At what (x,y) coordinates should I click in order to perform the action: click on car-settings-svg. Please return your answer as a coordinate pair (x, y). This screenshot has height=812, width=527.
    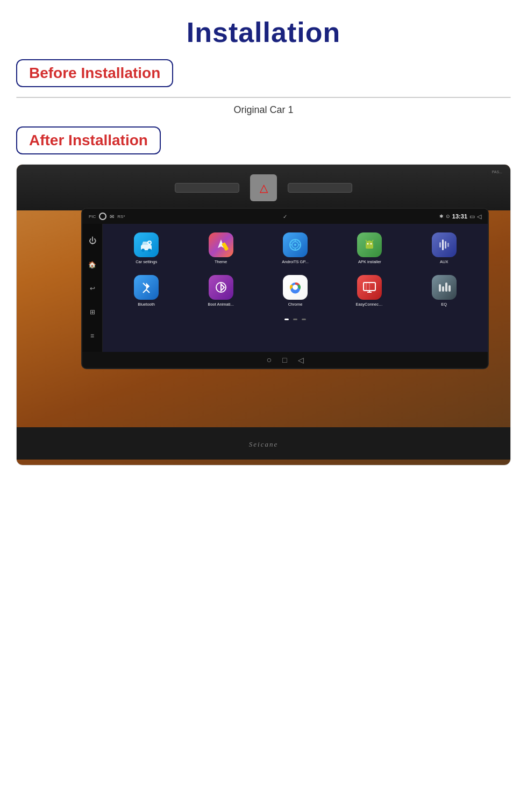
    Looking at the image, I should click on (146, 245).